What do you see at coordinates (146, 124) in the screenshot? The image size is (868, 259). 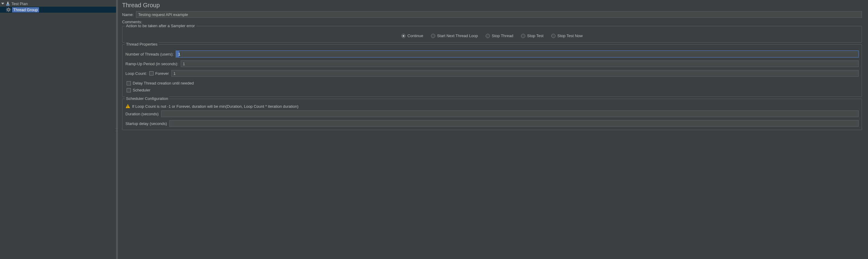 I see `startup-delay-label: Startup delay (seconds)` at bounding box center [146, 124].